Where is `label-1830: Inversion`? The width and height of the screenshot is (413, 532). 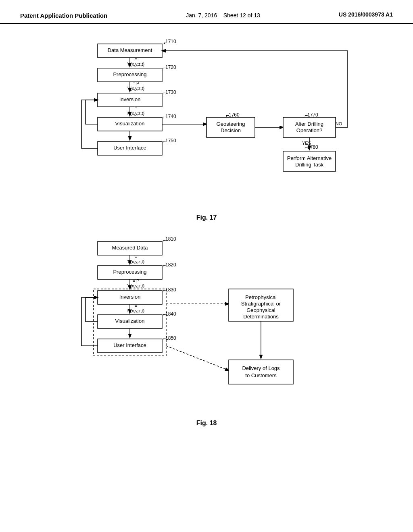 label-1830: Inversion is located at coordinates (130, 297).